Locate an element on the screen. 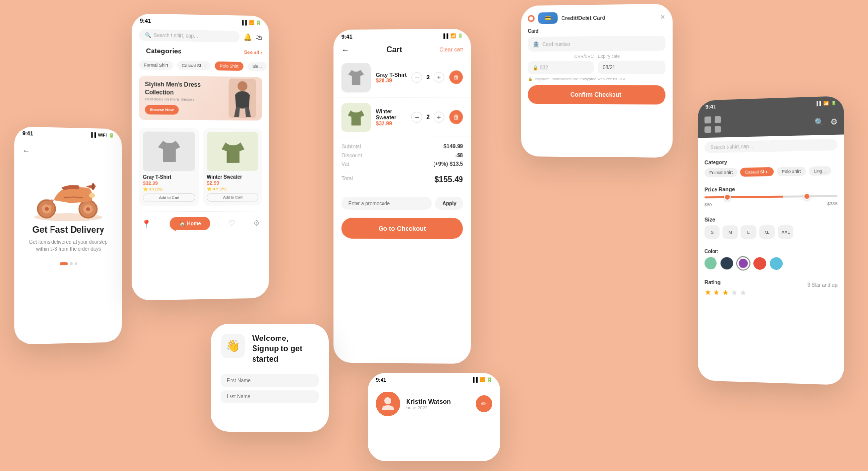 The height and width of the screenshot is (471, 868). lock-ssl-icon: 🔒 is located at coordinates (530, 79).